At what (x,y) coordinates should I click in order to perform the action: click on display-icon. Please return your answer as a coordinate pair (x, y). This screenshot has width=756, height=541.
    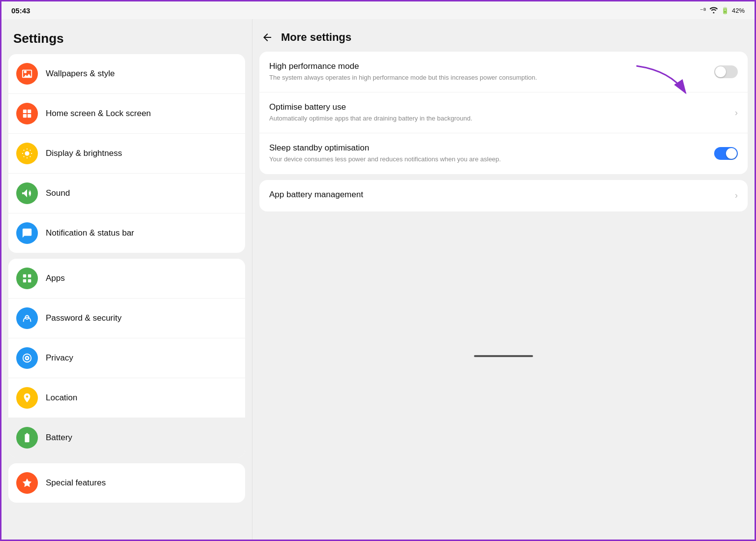
    Looking at the image, I should click on (27, 153).